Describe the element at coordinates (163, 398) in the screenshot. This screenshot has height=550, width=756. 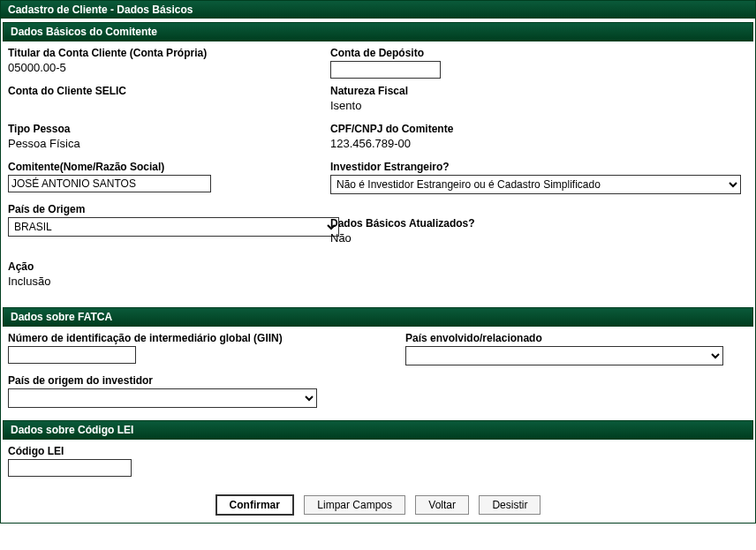
I see `pais-origem-inv-select` at that location.